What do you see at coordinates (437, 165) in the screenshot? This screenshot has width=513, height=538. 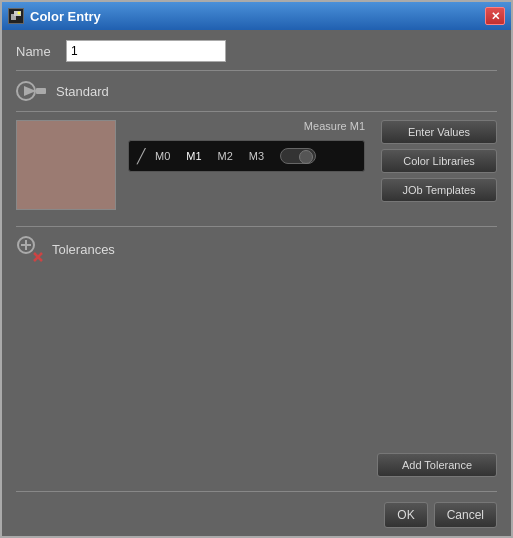 I see `right-buttons: Enter Values Color Libraries JOb Templat…` at bounding box center [437, 165].